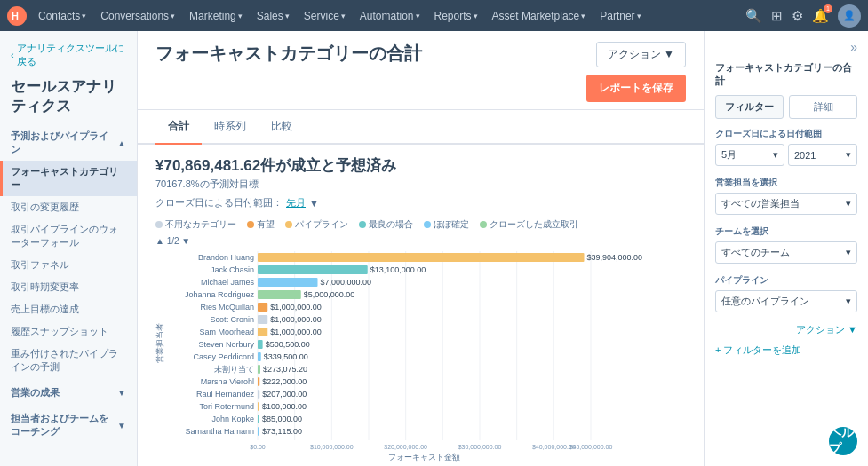  What do you see at coordinates (68, 143) in the screenshot?
I see `sidebar-section-header-forecast: 予測およびパイプライン ▲` at bounding box center [68, 143].